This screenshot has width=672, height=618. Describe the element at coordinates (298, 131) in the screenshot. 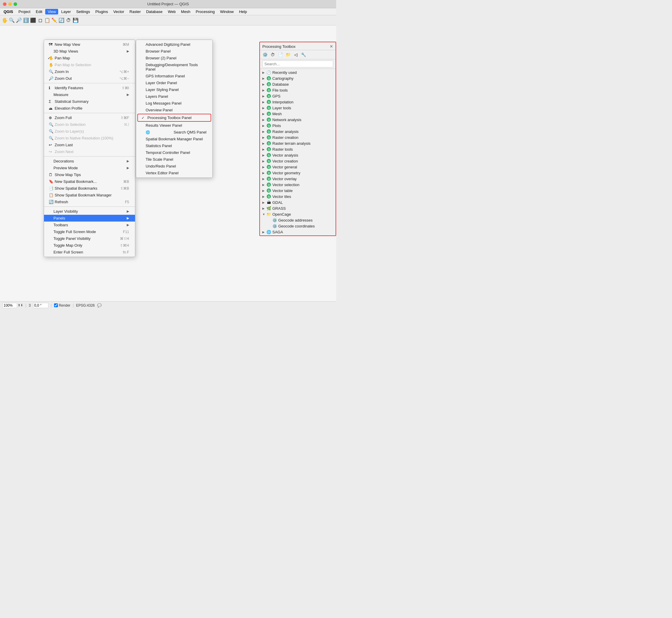

I see `tree-item-raster-analysis: ▶ Q Raster analysis` at that location.